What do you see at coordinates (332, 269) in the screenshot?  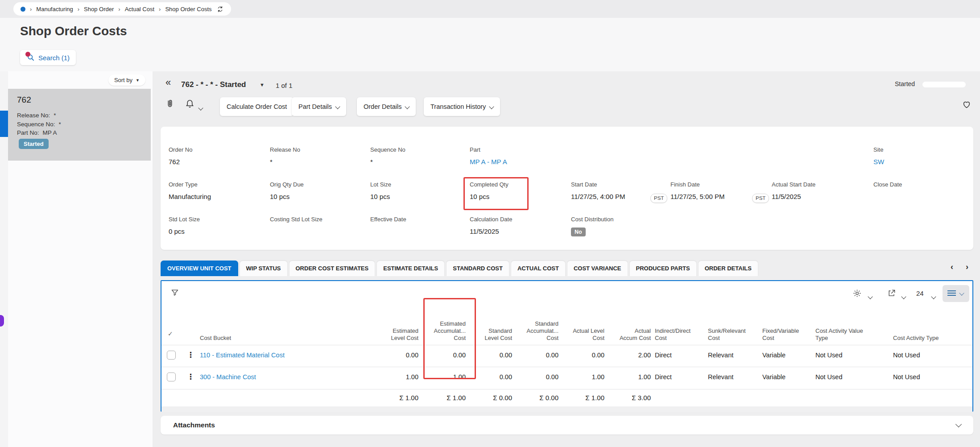 I see `tab-order-cost-estimates: ORDER COST ESTIMATES` at bounding box center [332, 269].